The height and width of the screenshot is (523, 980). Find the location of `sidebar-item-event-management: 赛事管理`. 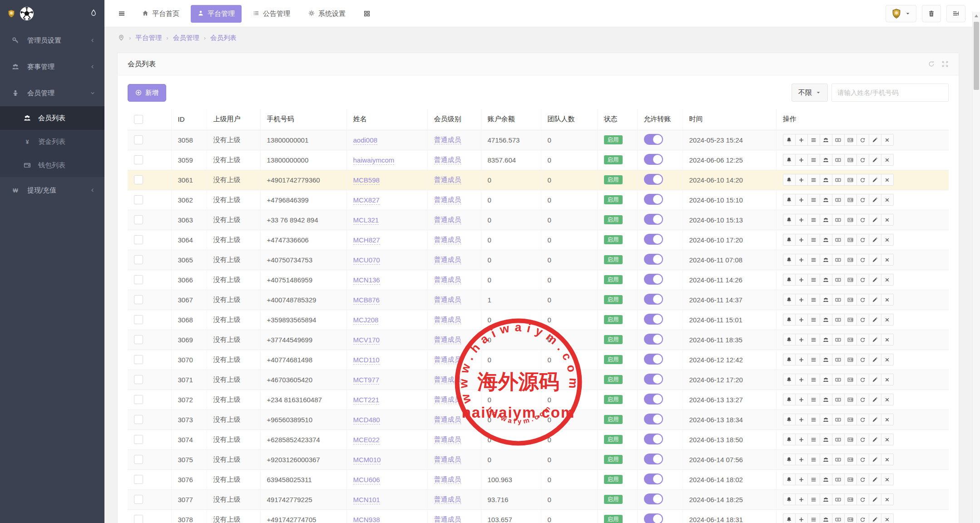

sidebar-item-event-management: 赛事管理 is located at coordinates (52, 67).